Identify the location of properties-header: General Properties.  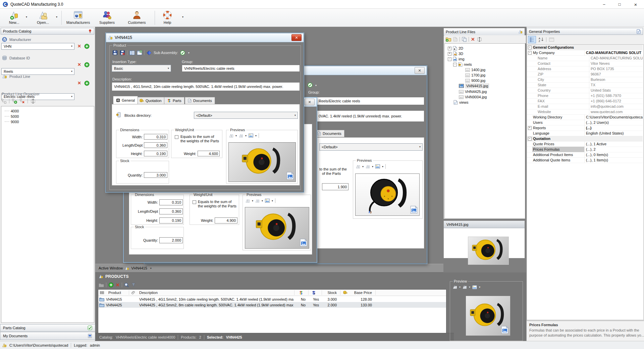
(585, 32).